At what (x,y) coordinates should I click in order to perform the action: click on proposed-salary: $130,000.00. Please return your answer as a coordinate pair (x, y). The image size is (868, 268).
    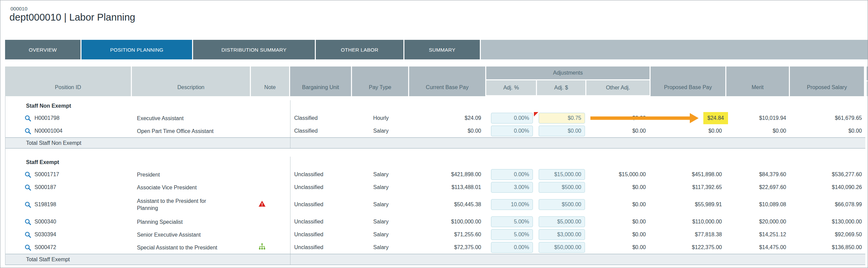
    Looking at the image, I should click on (828, 222).